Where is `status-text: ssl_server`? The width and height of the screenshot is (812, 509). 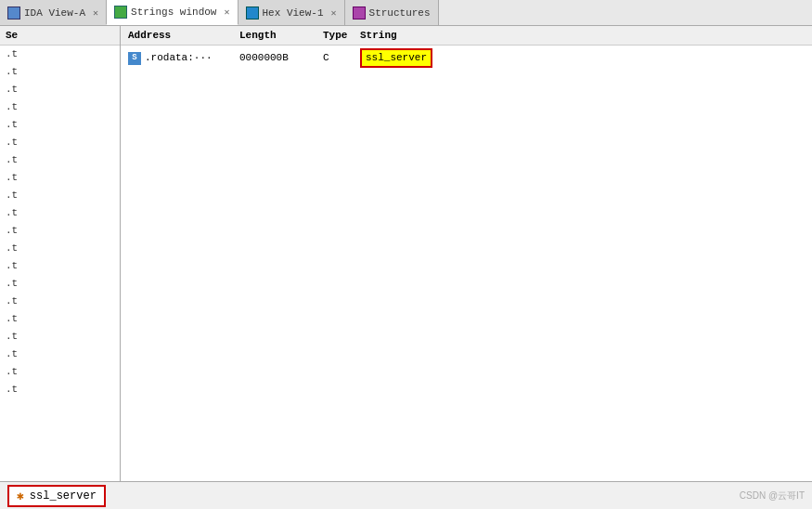 status-text: ssl_server is located at coordinates (63, 496).